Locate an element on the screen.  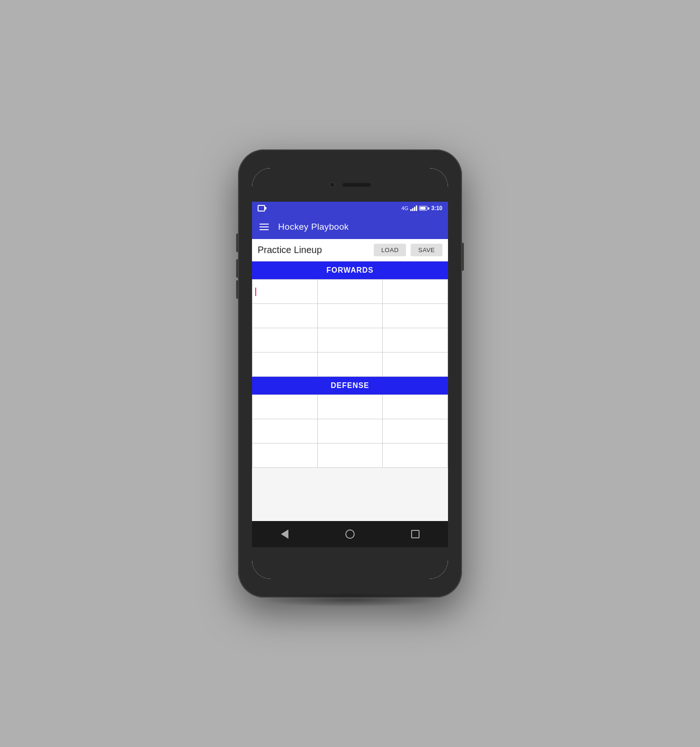
battery-icon is located at coordinates (424, 208).